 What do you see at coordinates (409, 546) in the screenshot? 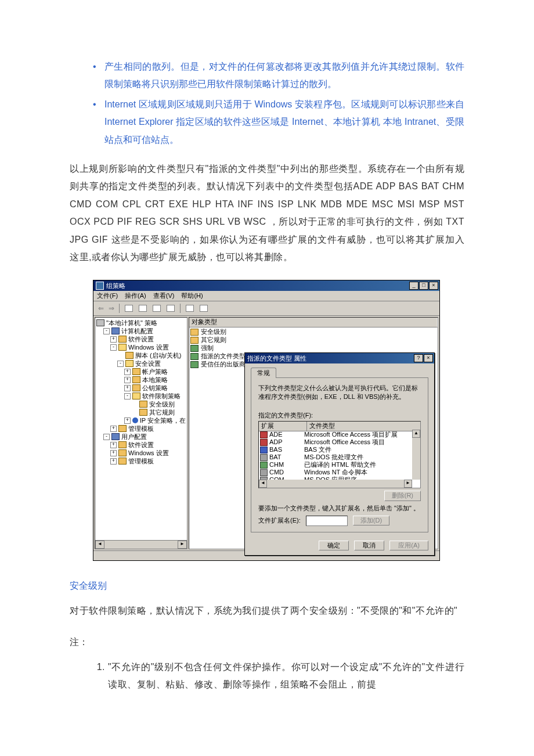
I see `apply-button: 应用(A)` at bounding box center [409, 546].